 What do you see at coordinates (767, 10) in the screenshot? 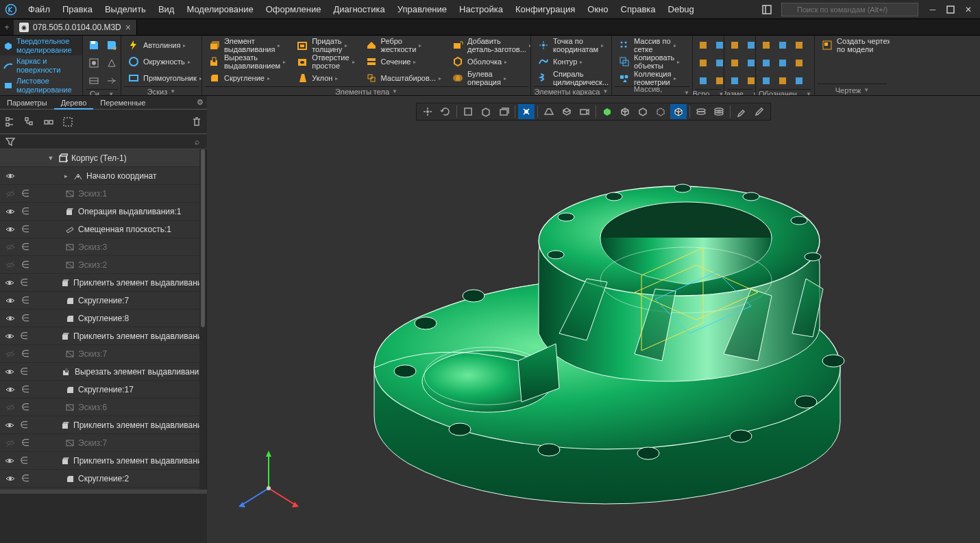
I see `panel-layout-icon` at bounding box center [767, 10].